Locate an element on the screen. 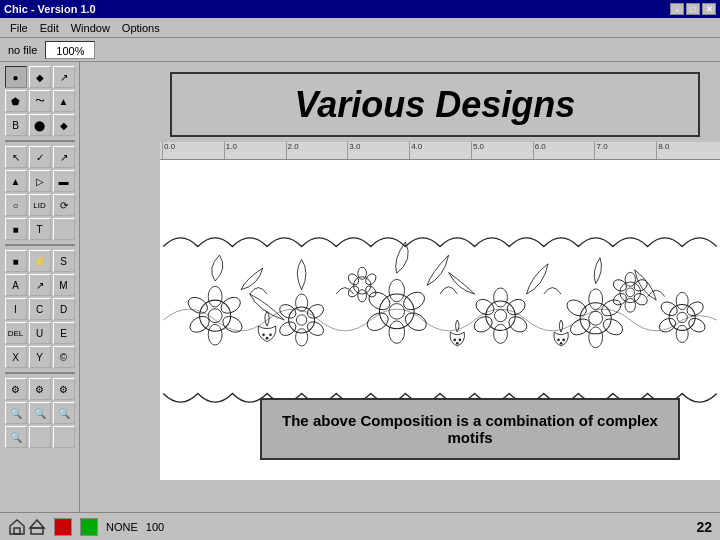 Image resolution: width=720 pixels, height=540 pixels. tool-row-14: 🔍 🔍 🔍 is located at coordinates (40, 413).